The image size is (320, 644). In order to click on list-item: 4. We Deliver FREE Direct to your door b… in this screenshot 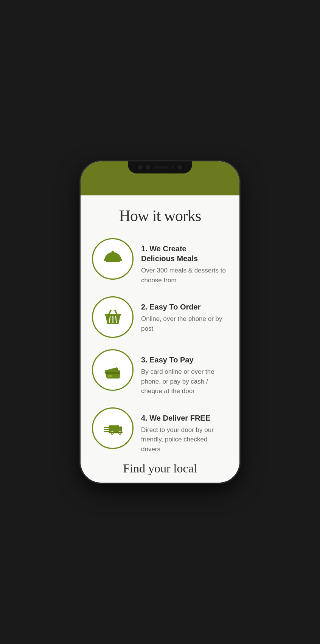, I will do `click(160, 431)`.